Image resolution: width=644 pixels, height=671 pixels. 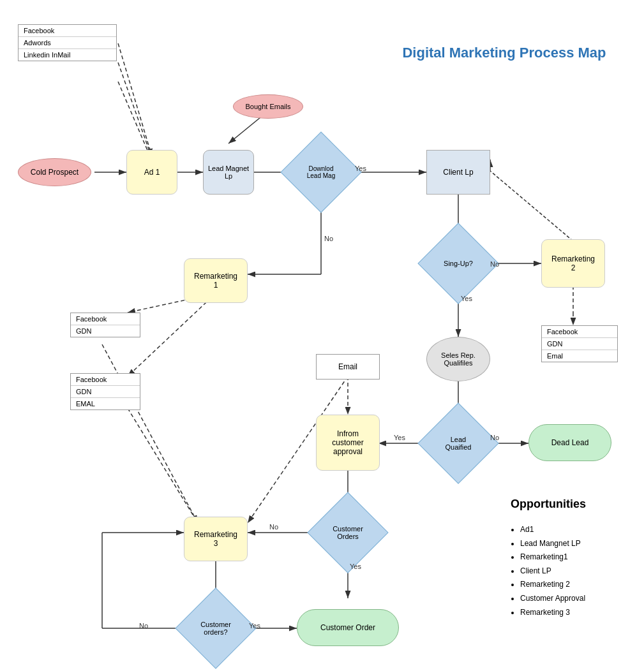 What do you see at coordinates (580, 332) in the screenshot?
I see `rm2-facebook: Facebook` at bounding box center [580, 332].